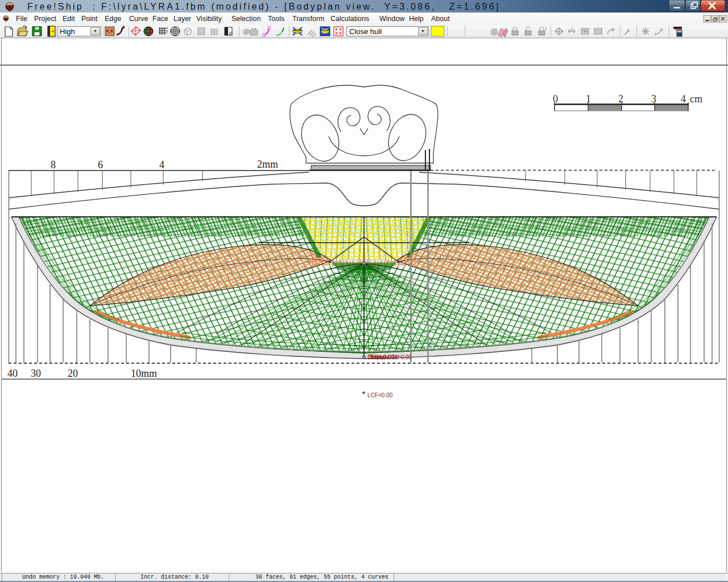  What do you see at coordinates (267, 164) in the screenshot?
I see `svg-text: 2mm` at bounding box center [267, 164].